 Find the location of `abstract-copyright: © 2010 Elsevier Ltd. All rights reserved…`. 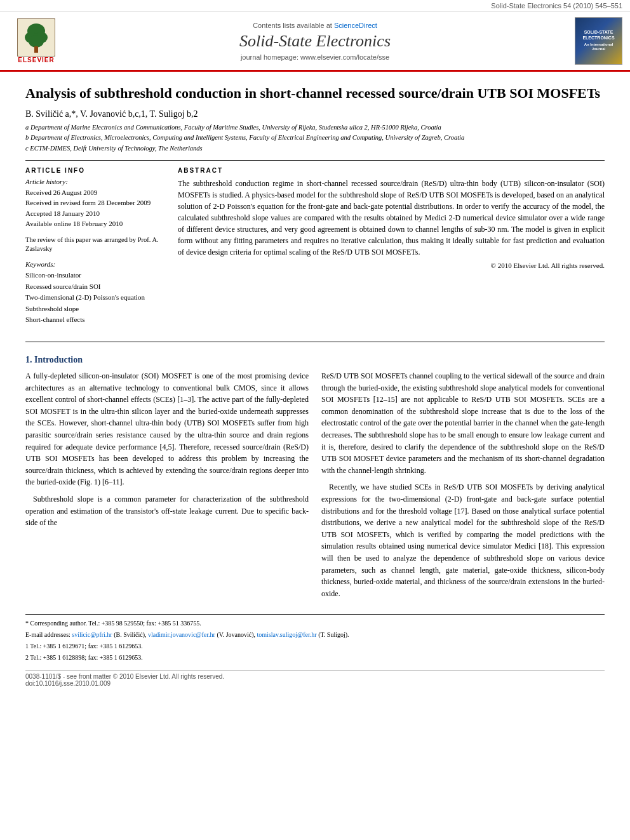

abstract-copyright: © 2010 Elsevier Ltd. All rights reserved… is located at coordinates (391, 265).